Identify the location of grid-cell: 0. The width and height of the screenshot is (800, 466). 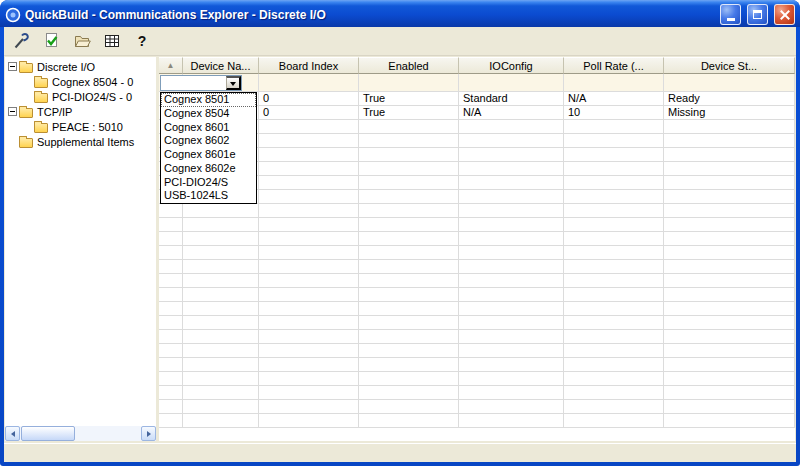
(309, 99).